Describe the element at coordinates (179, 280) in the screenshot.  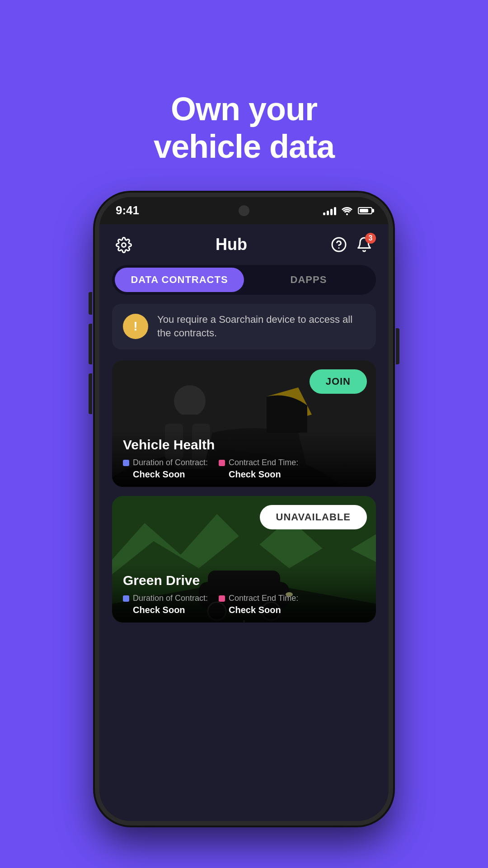
I see `tab-data-contracts: DATA CONTRACTS` at that location.